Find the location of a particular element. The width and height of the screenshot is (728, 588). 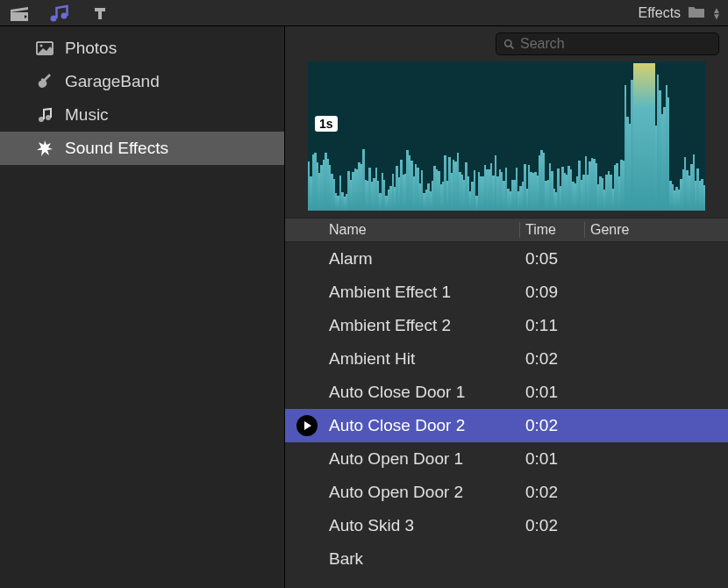

column-header-genre: Genre is located at coordinates (656, 230).